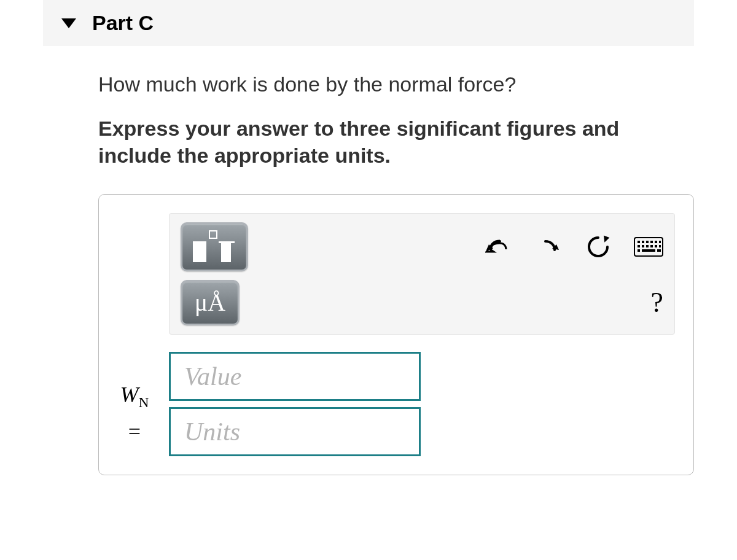 This screenshot has width=737, height=560. Describe the element at coordinates (210, 303) in the screenshot. I see `special-chars-button: μÅ` at that location.